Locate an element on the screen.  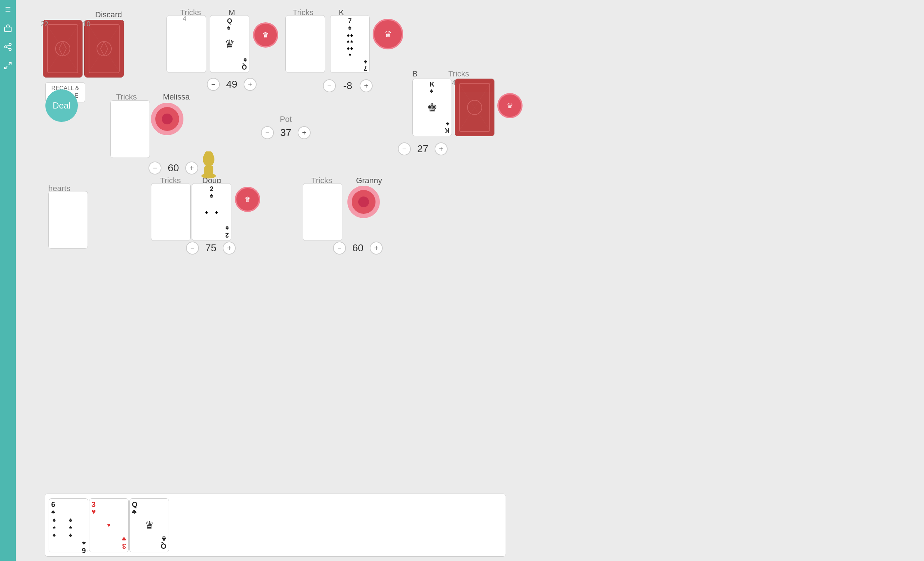
k-tricks-card is located at coordinates (305, 44).